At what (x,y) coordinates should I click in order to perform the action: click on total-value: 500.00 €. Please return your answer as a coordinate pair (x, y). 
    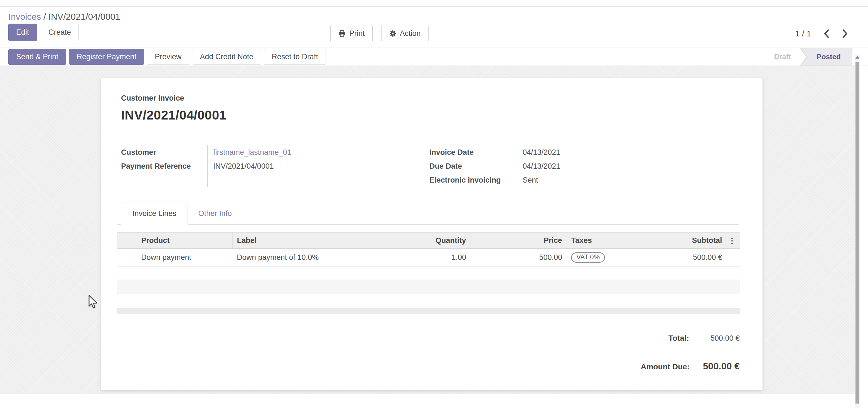
    Looking at the image, I should click on (714, 338).